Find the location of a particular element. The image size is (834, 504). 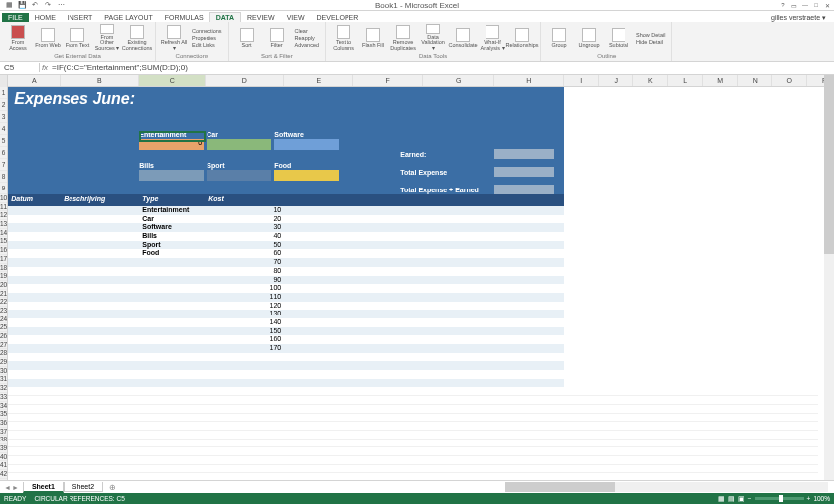

sort-button: Sort is located at coordinates (247, 38).